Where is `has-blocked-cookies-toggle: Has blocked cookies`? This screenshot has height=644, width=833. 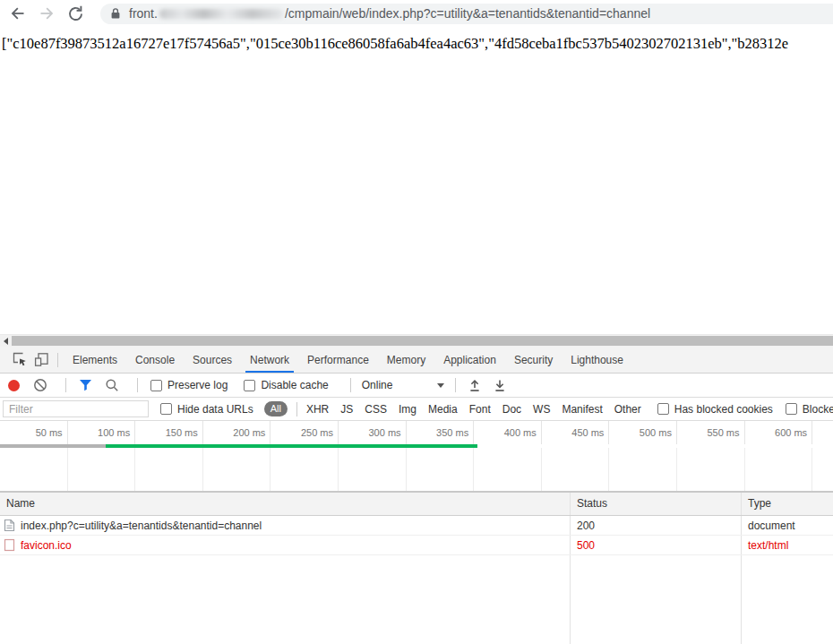
has-blocked-cookies-toggle: Has blocked cookies is located at coordinates (715, 409).